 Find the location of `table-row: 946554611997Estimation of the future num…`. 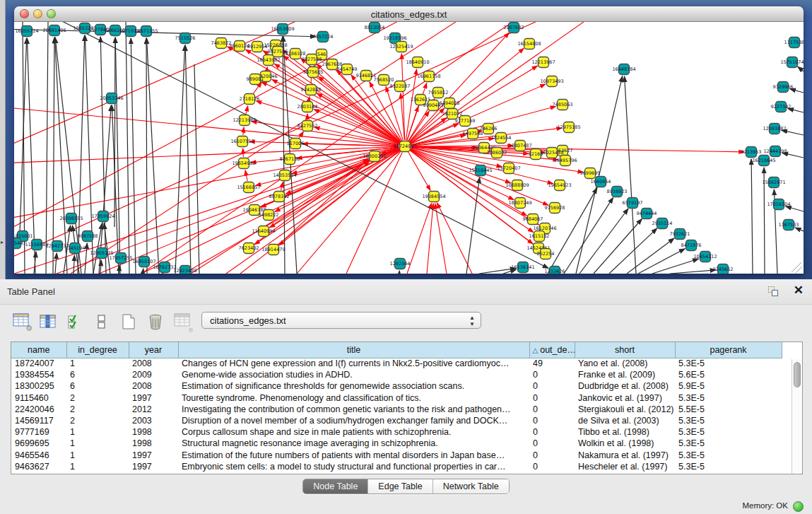

table-row: 946554611997Estimation of the future num… is located at coordinates (396, 455).